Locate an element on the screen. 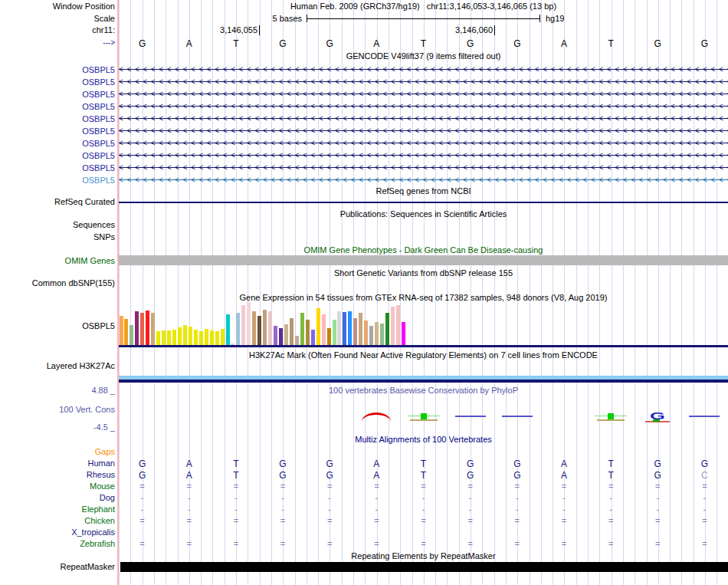 The width and height of the screenshot is (728, 585). gtex-barchart is located at coordinates (423, 324).